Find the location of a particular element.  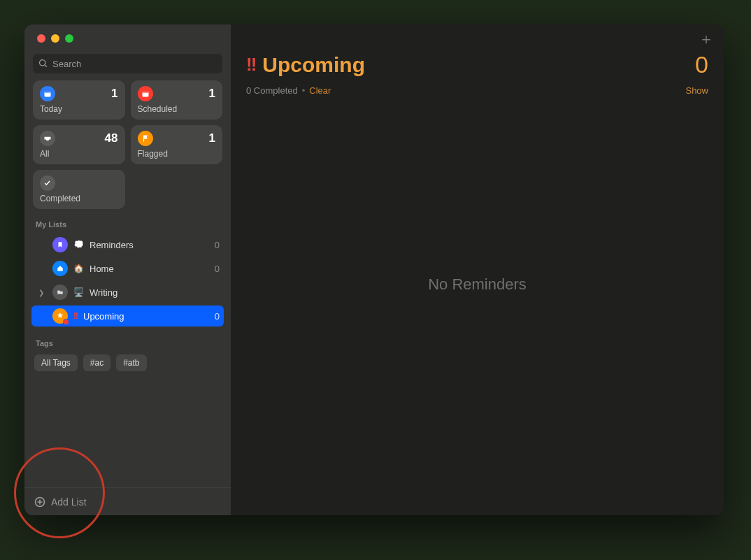

window-controls is located at coordinates (127, 38).